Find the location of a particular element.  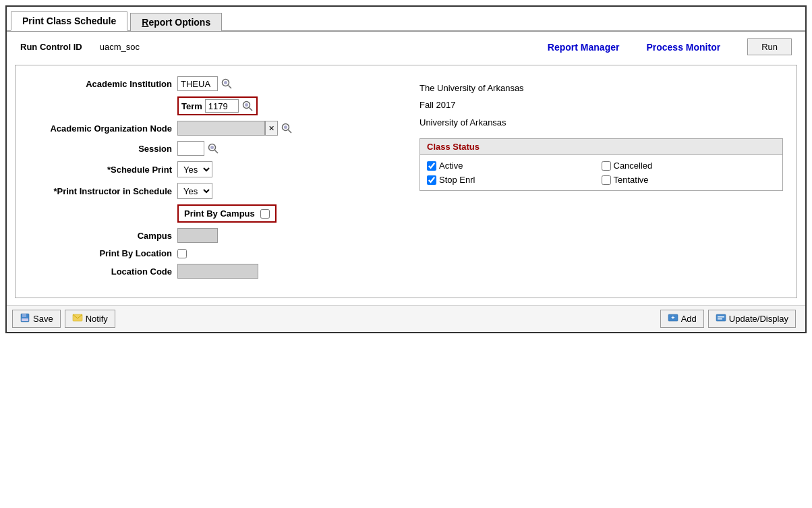

org-node-row: Academic Organization Node ✕ is located at coordinates (217, 128).